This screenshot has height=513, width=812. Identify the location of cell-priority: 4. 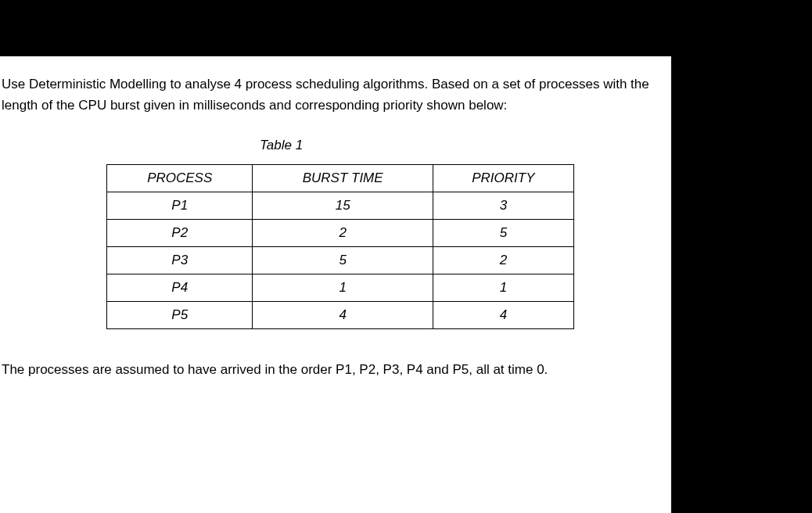
(503, 316).